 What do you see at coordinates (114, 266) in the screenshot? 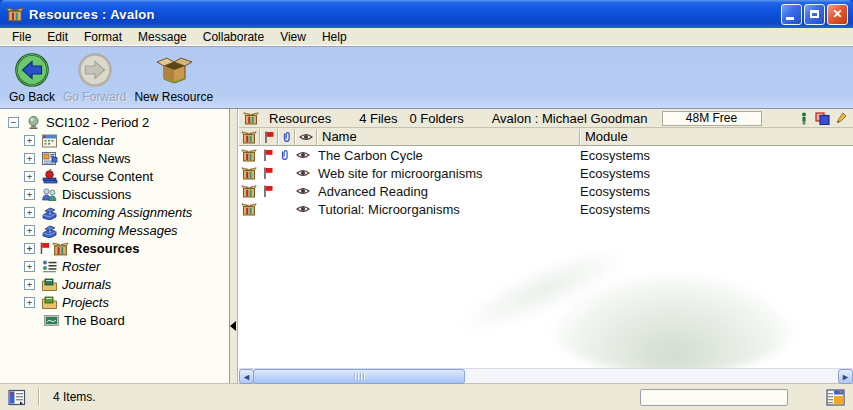
I see `tree-item-roster: + Roster` at bounding box center [114, 266].